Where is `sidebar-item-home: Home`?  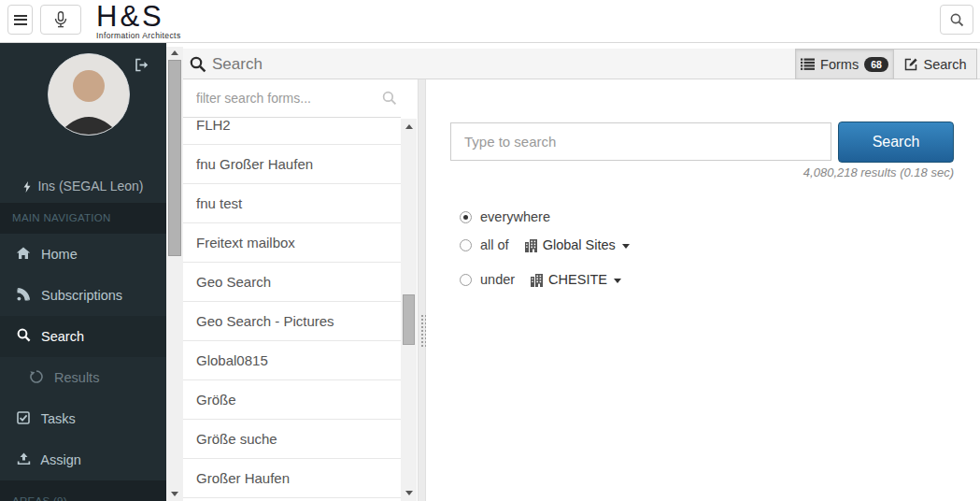 sidebar-item-home: Home is located at coordinates (83, 254).